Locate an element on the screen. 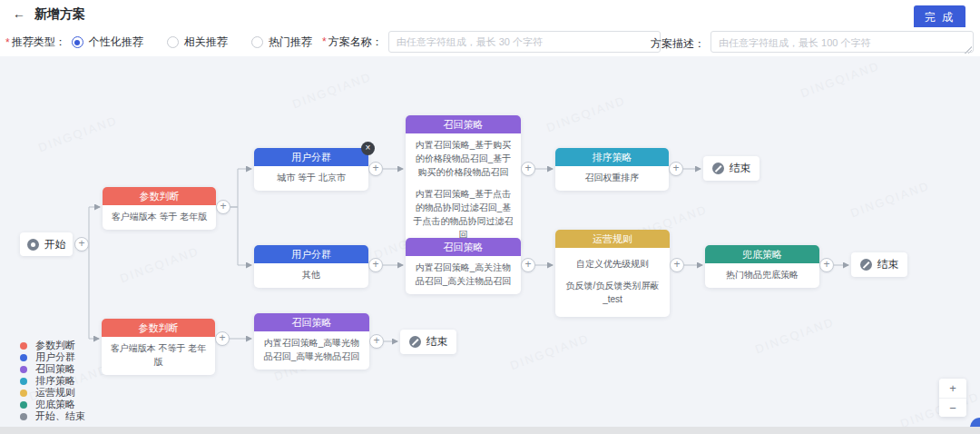 Image resolution: width=980 pixels, height=434 pixels. legend-item: 用户分群 is located at coordinates (53, 358).